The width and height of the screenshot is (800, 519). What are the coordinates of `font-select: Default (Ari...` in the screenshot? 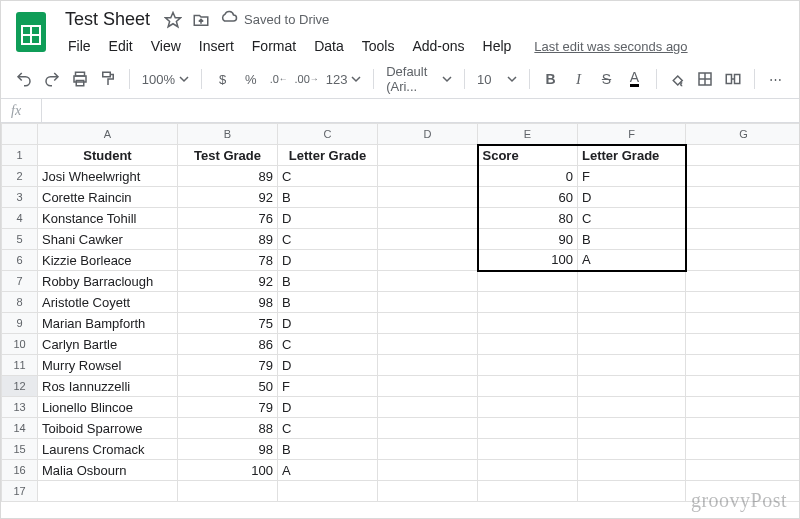 It's located at (419, 79).